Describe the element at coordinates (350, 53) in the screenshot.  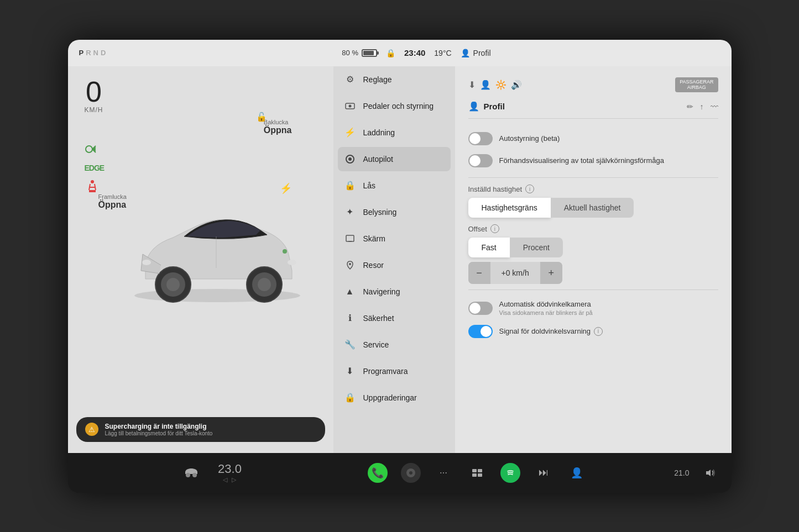
I see `battery-percentage: 80 %` at that location.